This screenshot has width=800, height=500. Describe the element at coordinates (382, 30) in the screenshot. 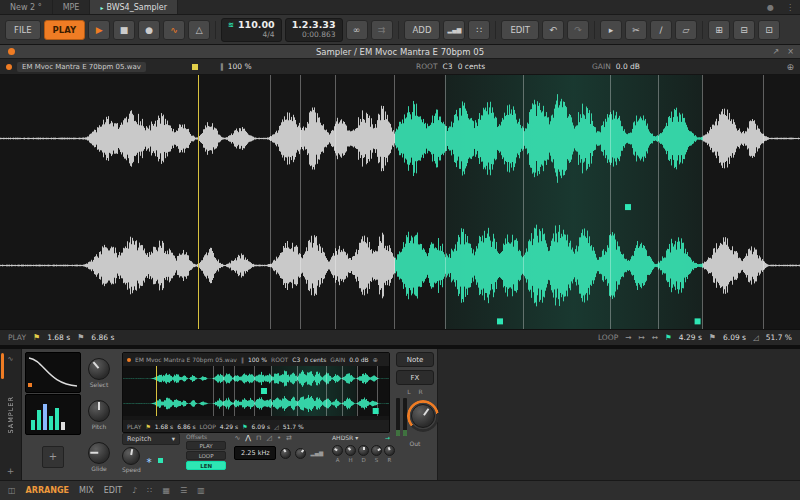

I see `follow-playhead-button: ⇉` at that location.